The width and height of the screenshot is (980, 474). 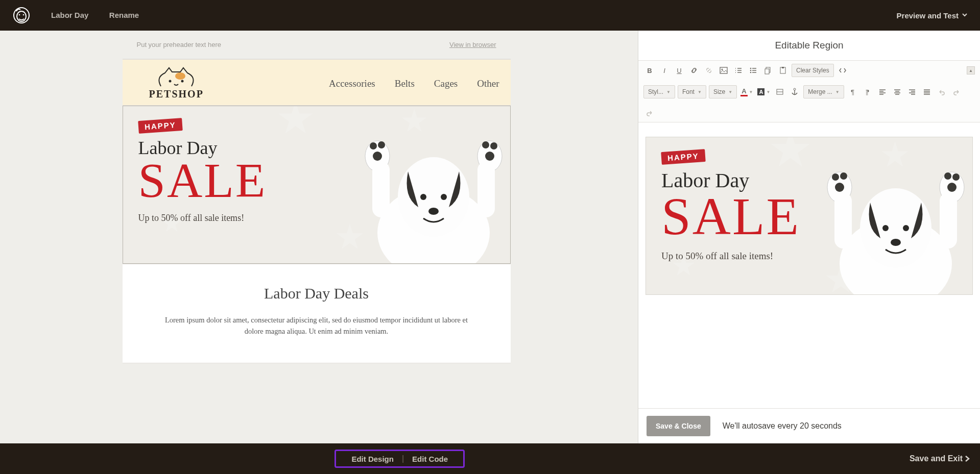 What do you see at coordinates (692, 92) in the screenshot?
I see `font-dropdown: Font▼` at bounding box center [692, 92].